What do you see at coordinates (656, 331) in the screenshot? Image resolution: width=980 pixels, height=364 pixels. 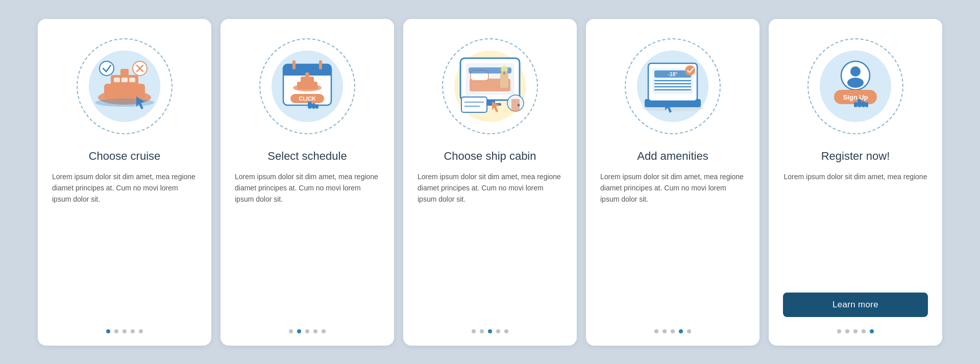 I see `dot-a1` at bounding box center [656, 331].